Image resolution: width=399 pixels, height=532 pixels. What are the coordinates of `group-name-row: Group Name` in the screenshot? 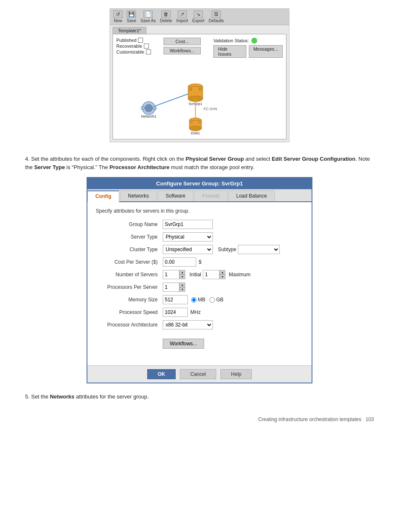 It's located at (200, 224).